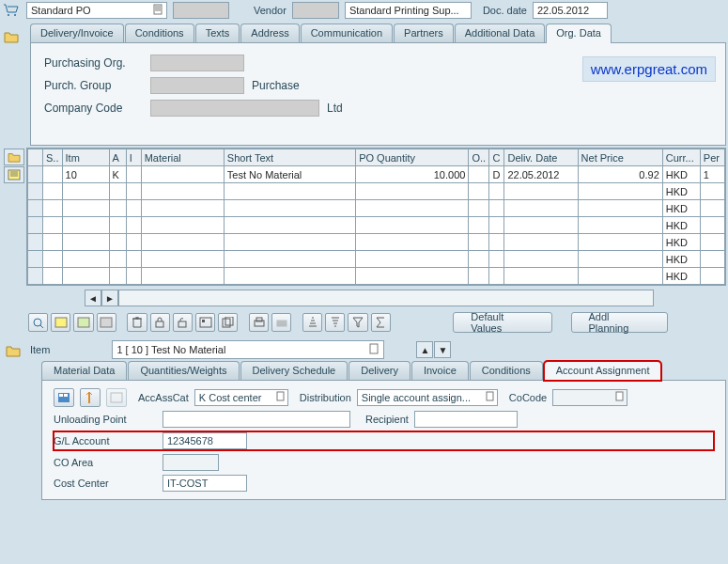  I want to click on col-header-nprice: Net Price, so click(620, 158).